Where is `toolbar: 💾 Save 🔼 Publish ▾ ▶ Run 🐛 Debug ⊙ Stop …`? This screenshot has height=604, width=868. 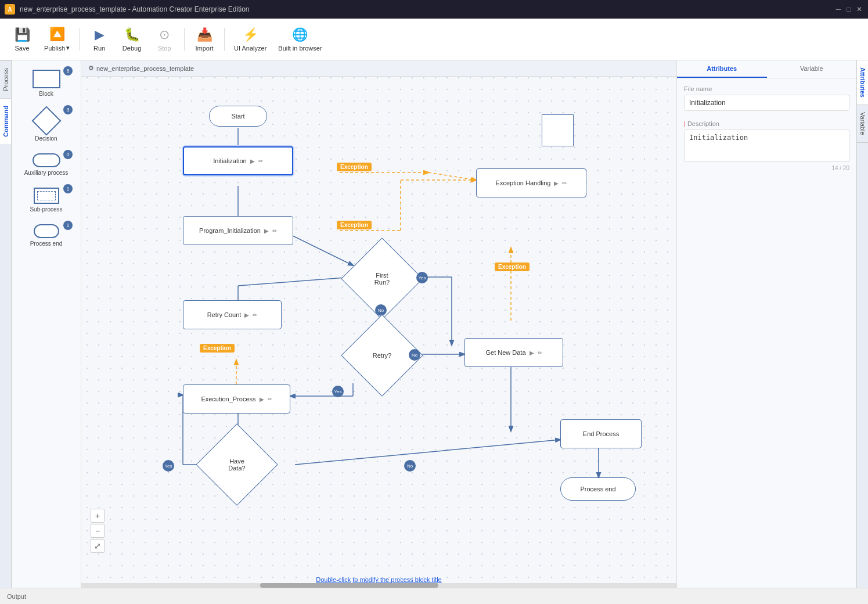
toolbar: 💾 Save 🔼 Publish ▾ ▶ Run 🐛 Debug ⊙ Stop … is located at coordinates (434, 39).